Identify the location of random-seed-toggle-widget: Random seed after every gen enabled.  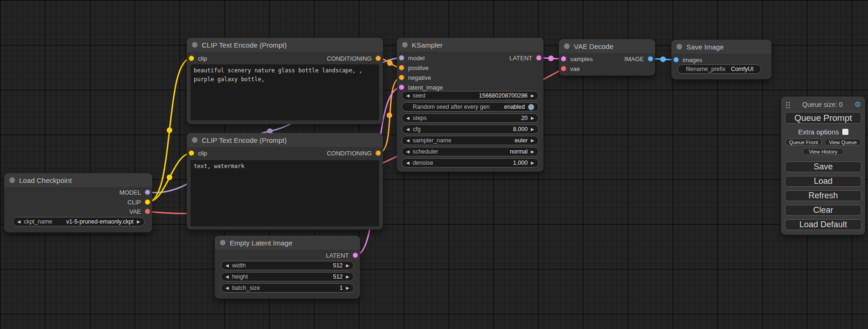
(470, 107).